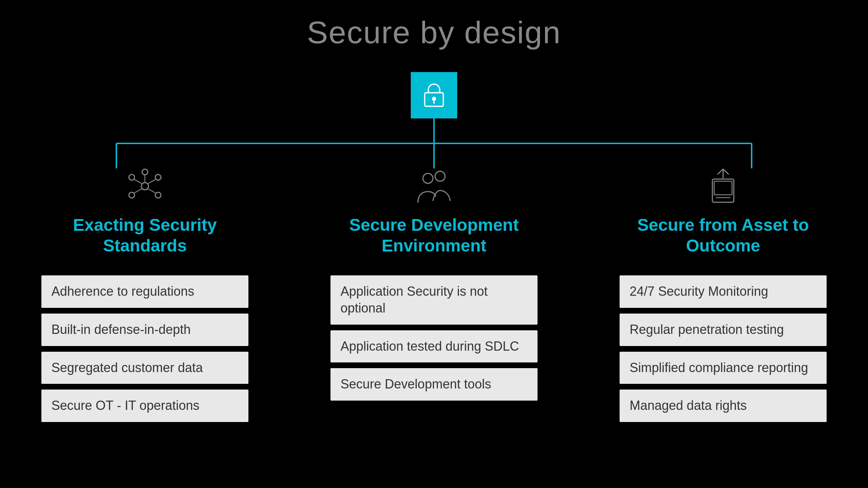  I want to click on col2-title: Secure Development Environment, so click(434, 236).